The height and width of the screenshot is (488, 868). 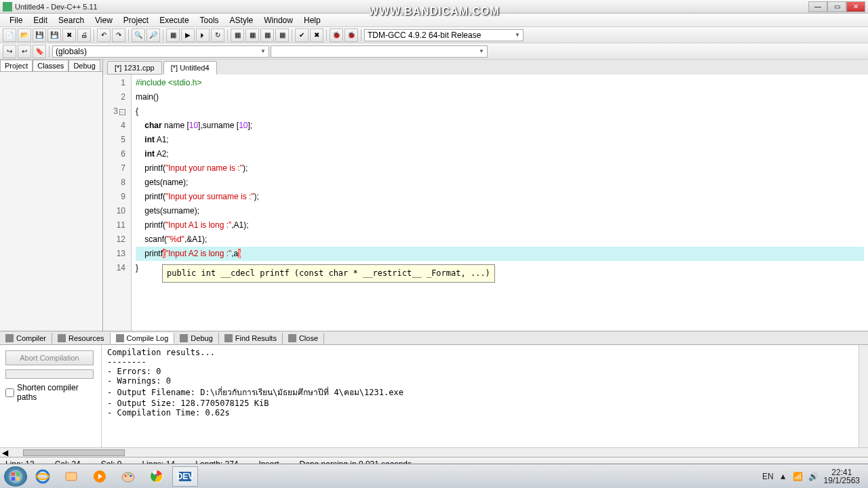 I want to click on code-tooltip: public int __cdecl printf (const char * …, so click(x=328, y=274).